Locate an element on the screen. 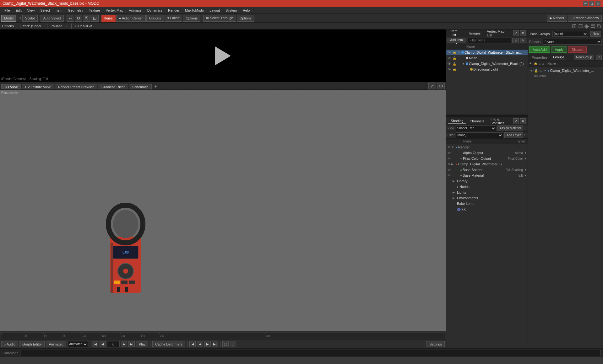  item-list-scrollbar is located at coordinates (487, 116).